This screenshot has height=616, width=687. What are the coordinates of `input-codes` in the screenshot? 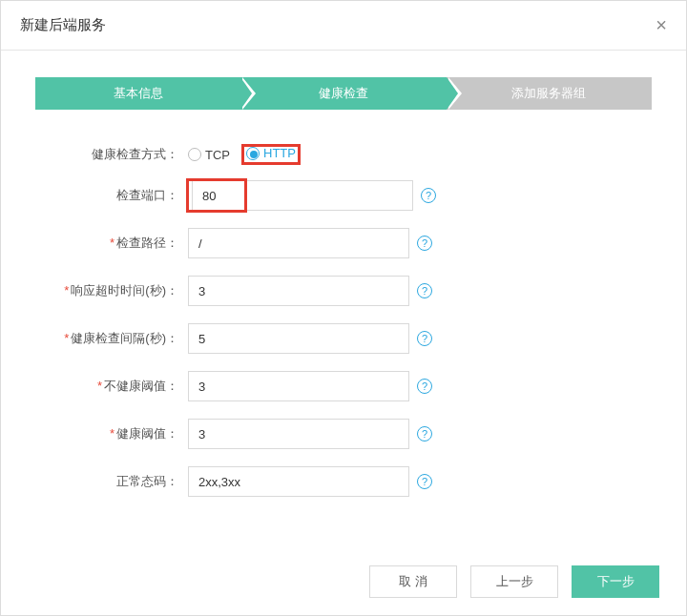 It's located at (299, 482).